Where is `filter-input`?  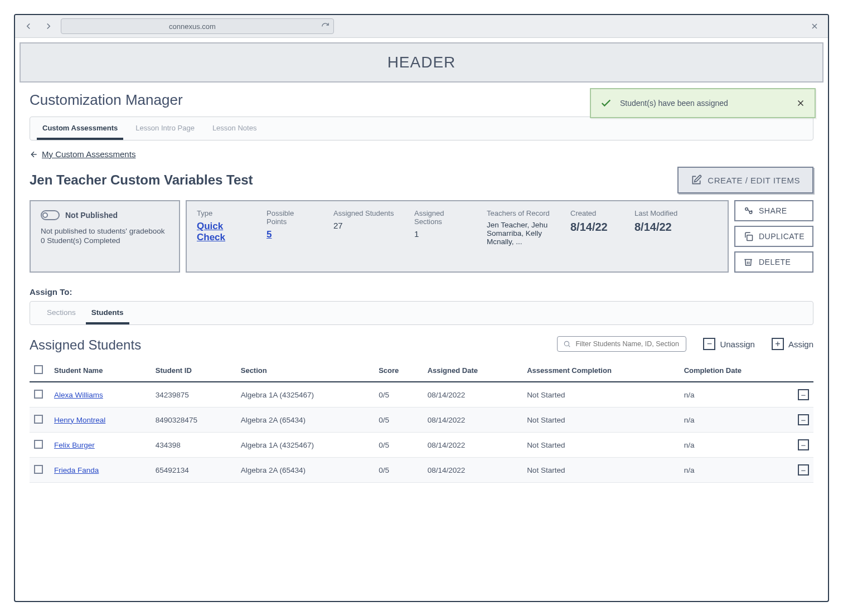
filter-input is located at coordinates (628, 344).